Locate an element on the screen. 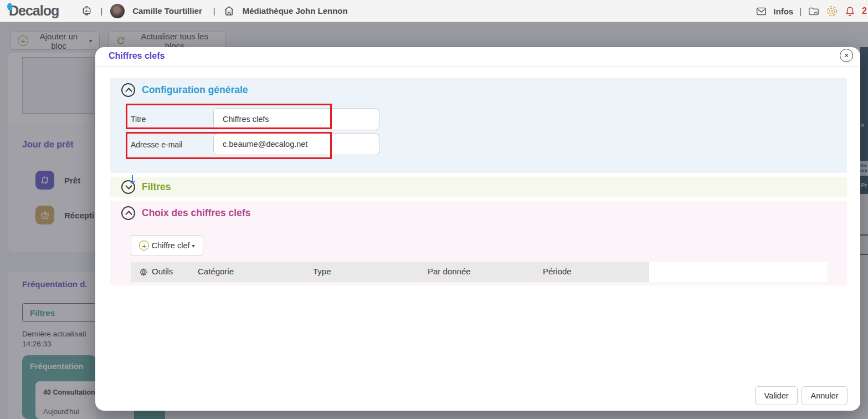 This screenshot has height=419, width=868. library-icon is located at coordinates (229, 11).